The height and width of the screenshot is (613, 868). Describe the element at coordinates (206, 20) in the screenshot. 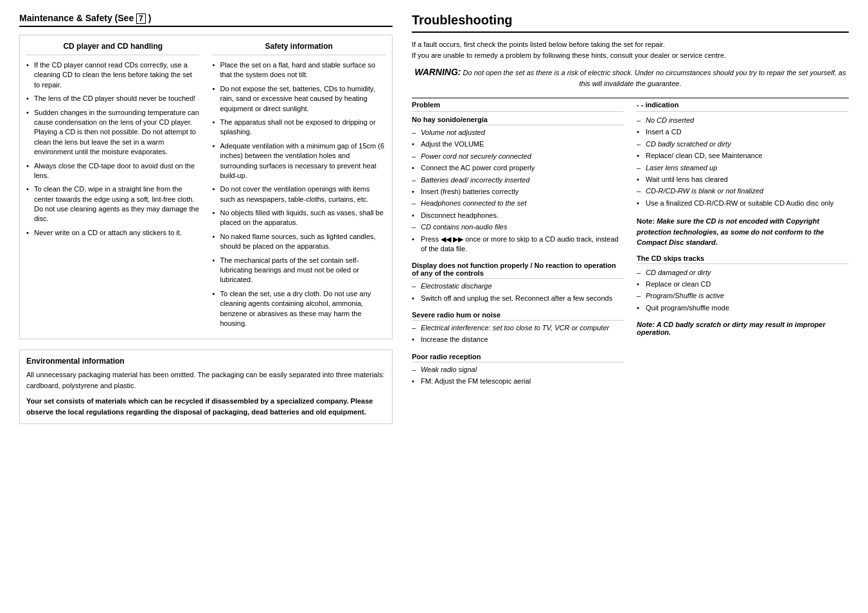

I see `main-section-header: Maintenance & Safety (See 7 )` at that location.